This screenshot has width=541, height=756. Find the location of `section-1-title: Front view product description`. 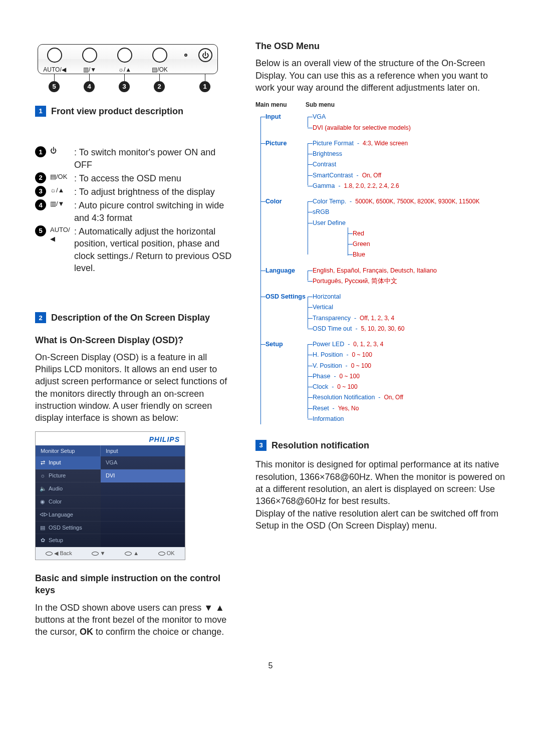

section-1-title: Front view product description is located at coordinates (117, 111).